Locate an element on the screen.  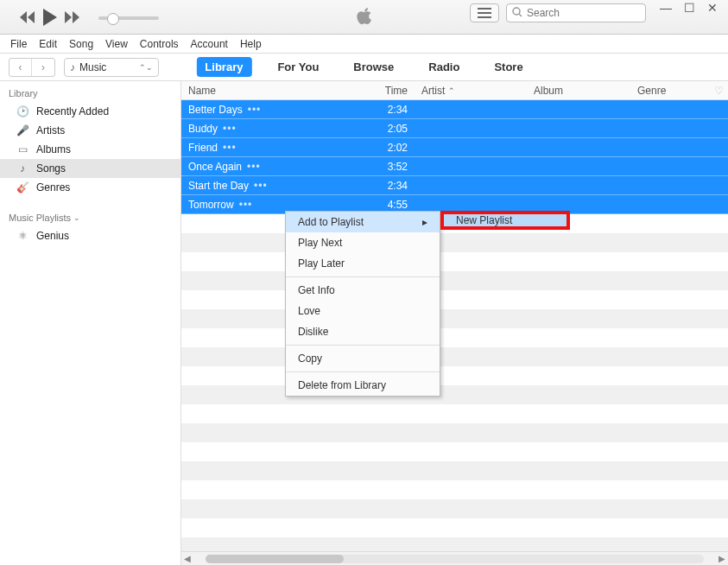
tab-radio: Radio is located at coordinates (444, 67).